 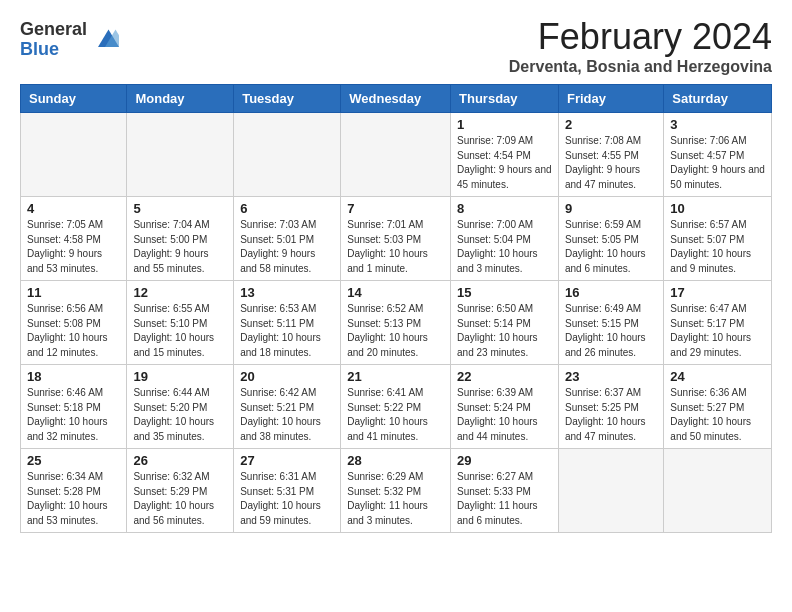 What do you see at coordinates (396, 99) in the screenshot?
I see `col-header-wednesday: Wednesday` at bounding box center [396, 99].